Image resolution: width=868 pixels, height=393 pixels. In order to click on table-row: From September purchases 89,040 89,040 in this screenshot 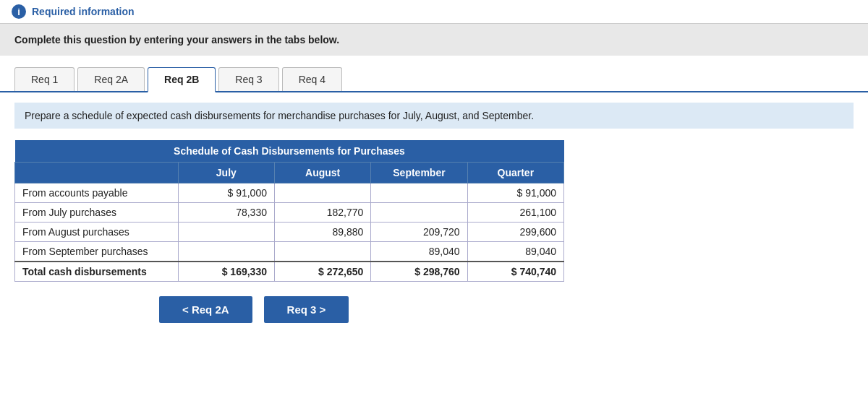, I will do `click(289, 252)`.